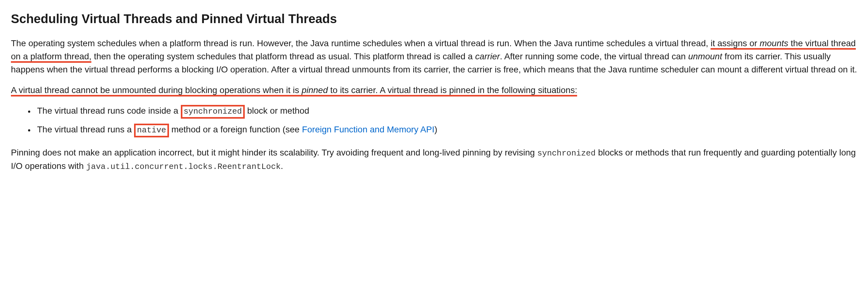 This screenshot has width=868, height=301. What do you see at coordinates (236, 130) in the screenshot?
I see `text: method or a foreign function (see` at bounding box center [236, 130].